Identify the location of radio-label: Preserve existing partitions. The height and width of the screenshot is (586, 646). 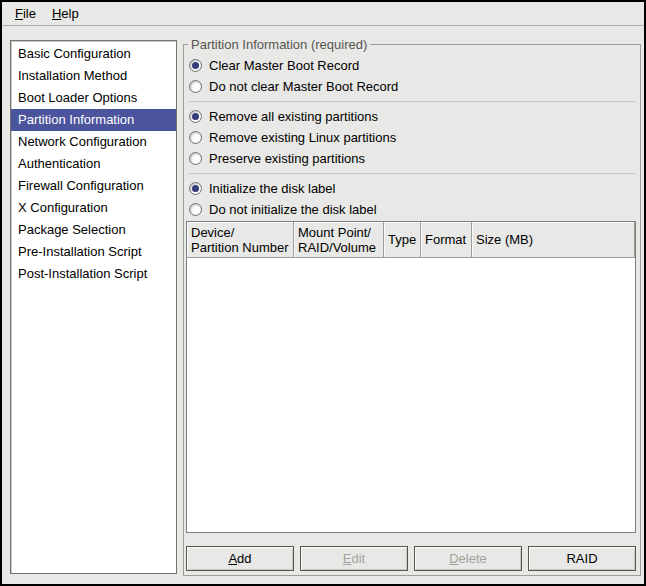
(287, 158).